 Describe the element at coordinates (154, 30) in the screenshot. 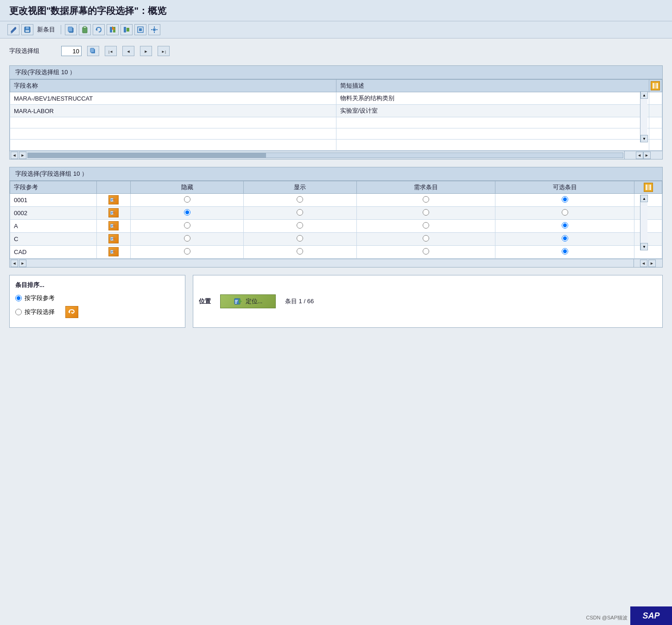

I see `settings-icon` at that location.